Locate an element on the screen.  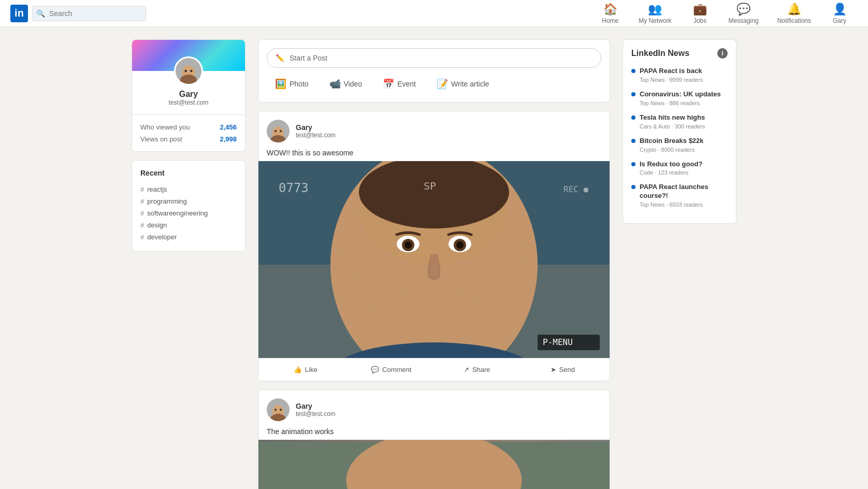
news-item-4: Bitcoin Breaks $22k Crypto · 8000 reader… is located at coordinates (679, 145).